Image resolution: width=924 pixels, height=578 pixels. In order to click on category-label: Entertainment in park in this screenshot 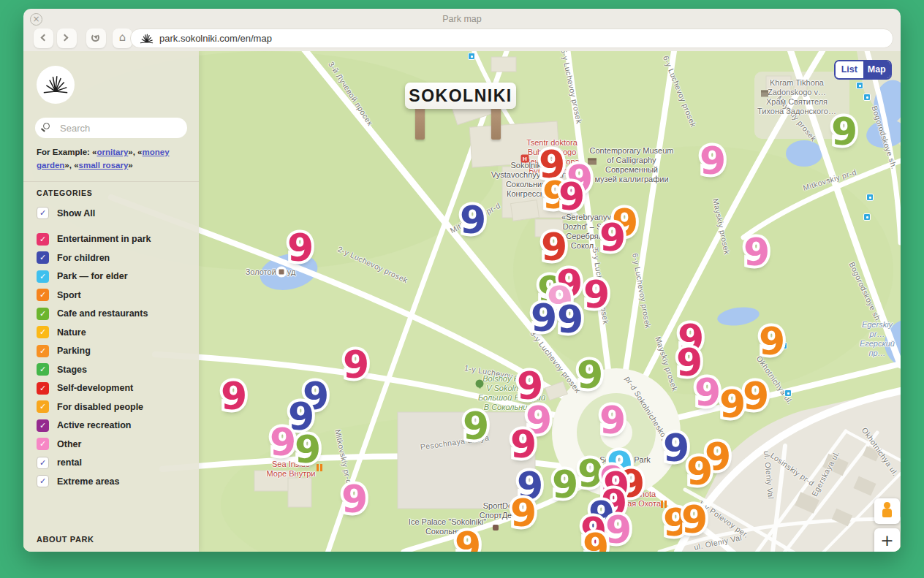, I will do `click(104, 239)`.